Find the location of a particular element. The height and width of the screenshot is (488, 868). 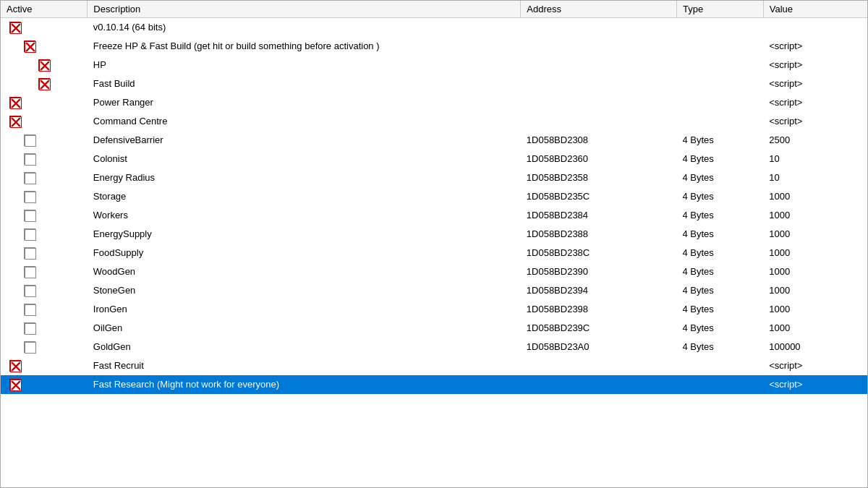

description-cell: Workers is located at coordinates (304, 215).